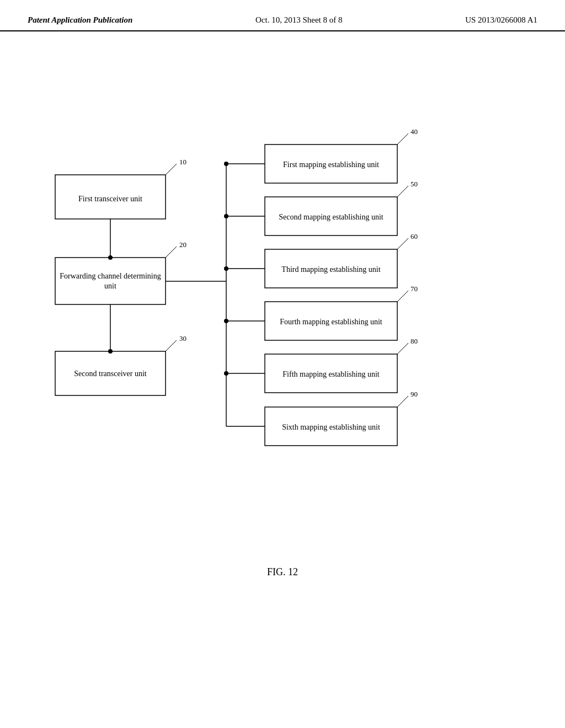  Describe the element at coordinates (331, 269) in the screenshot. I see `box6-label: Third mapping establishing unit` at that location.